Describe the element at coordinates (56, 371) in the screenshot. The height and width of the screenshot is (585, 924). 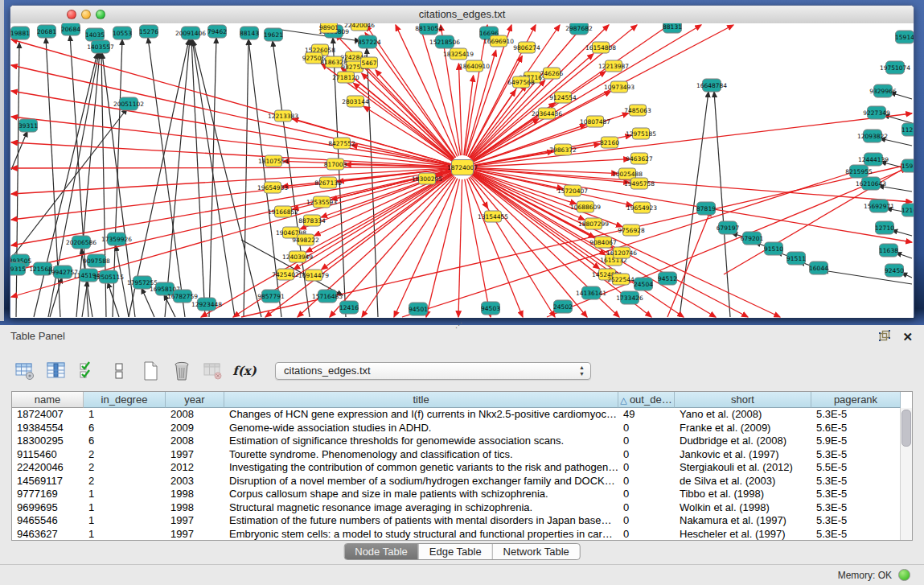
I see `show-column-icon` at that location.